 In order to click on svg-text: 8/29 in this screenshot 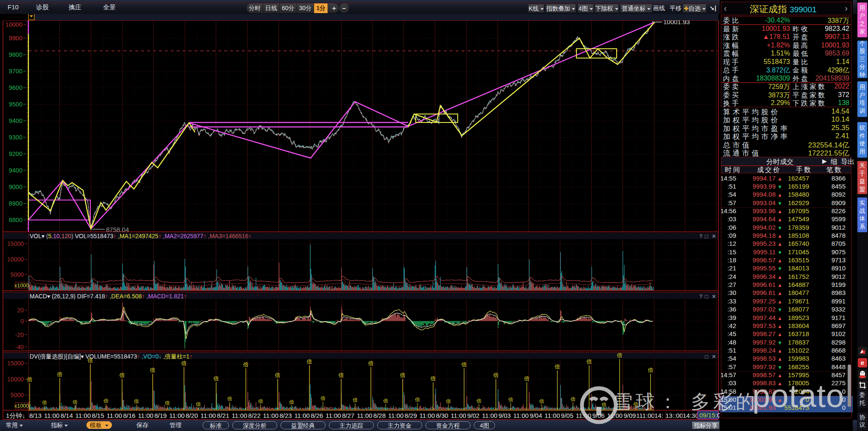, I will do `click(411, 415)`.